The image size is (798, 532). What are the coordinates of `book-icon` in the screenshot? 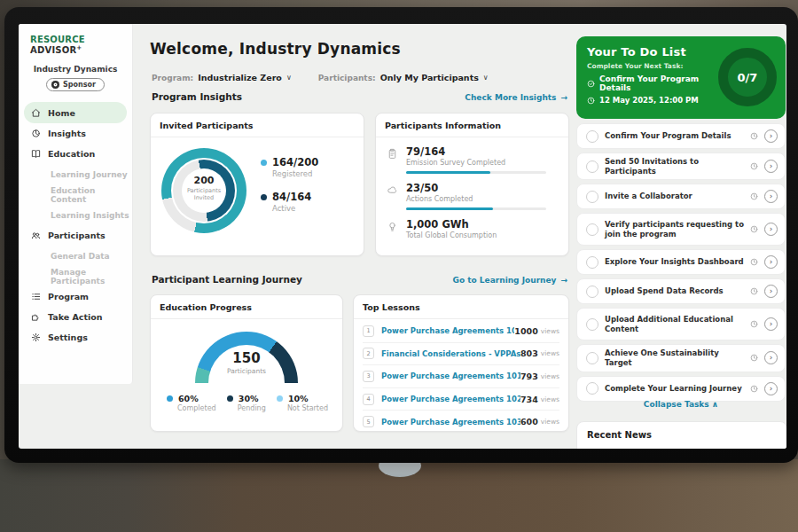 It's located at (35, 154).